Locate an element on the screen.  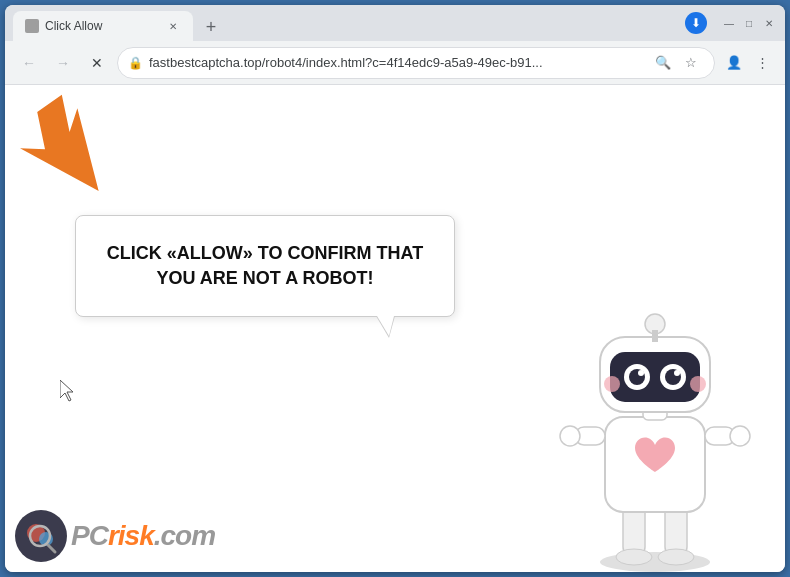
robot-illustration is located at coordinates (655, 417).